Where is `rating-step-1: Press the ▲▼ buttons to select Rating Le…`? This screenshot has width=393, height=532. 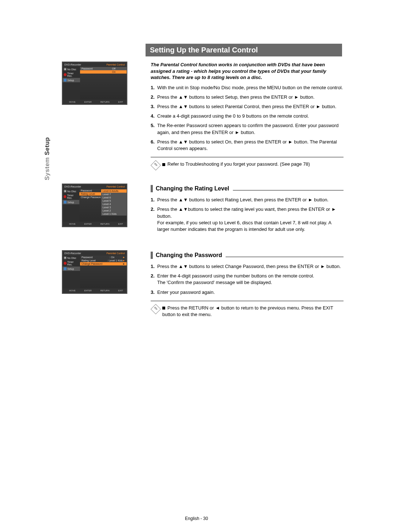
rating-step-1: Press the ▲▼ buttons to select Rating Le… is located at coordinates (247, 200).